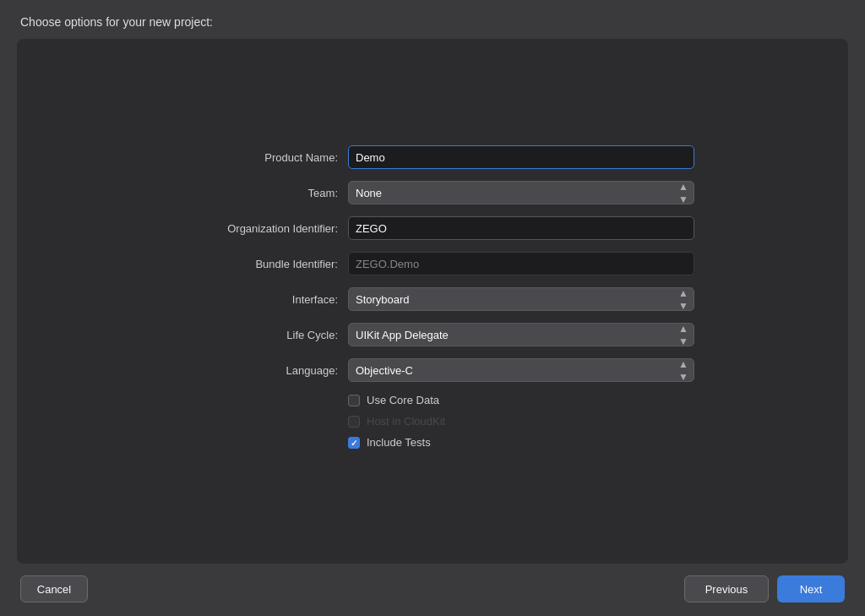 This screenshot has height=616, width=865. Describe the element at coordinates (432, 193) in the screenshot. I see `team-row: Team: None Add an Account... ▲ ▼` at that location.